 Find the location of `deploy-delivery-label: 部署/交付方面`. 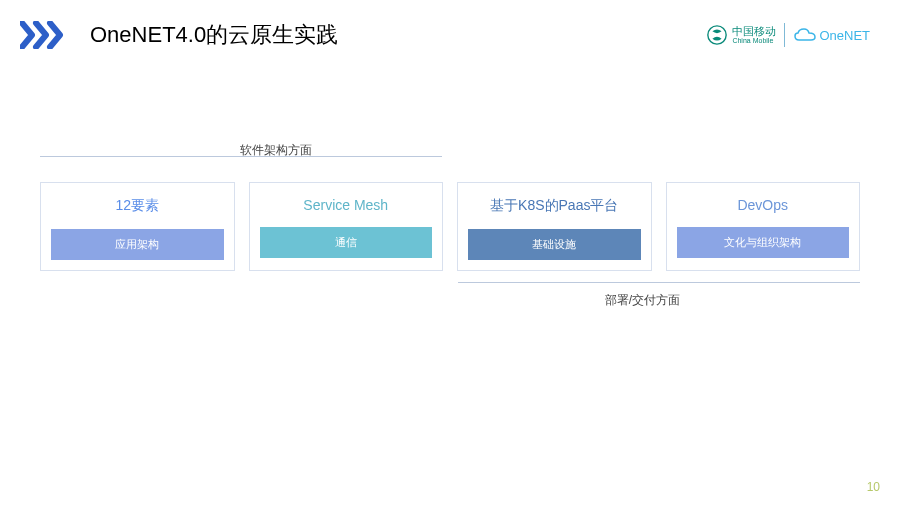

deploy-delivery-label: 部署/交付方面 is located at coordinates (642, 300).